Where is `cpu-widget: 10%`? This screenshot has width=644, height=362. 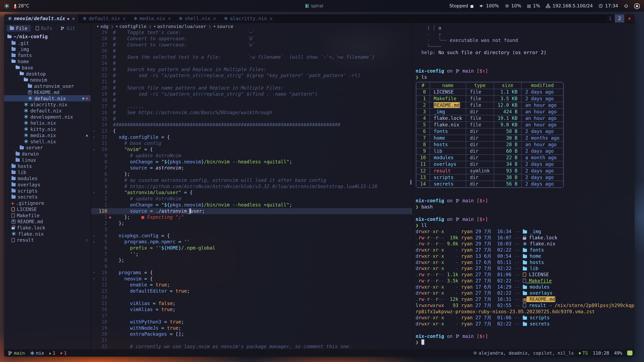 cpu-widget: 10% is located at coordinates (513, 6).